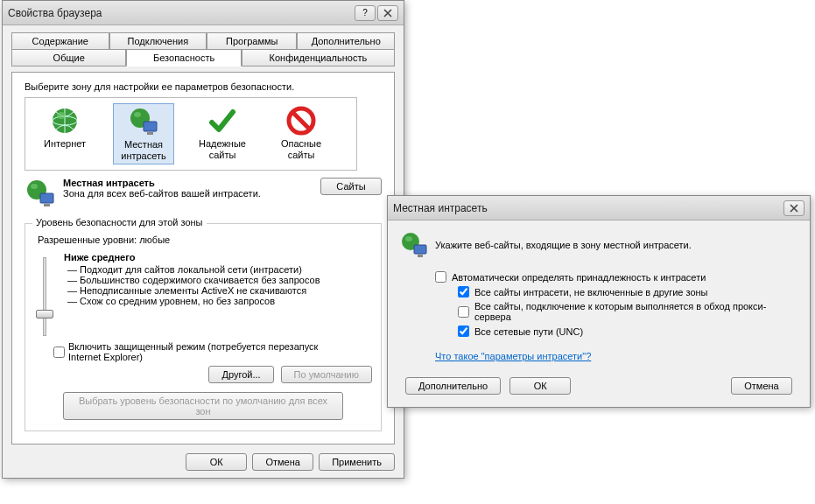  Describe the element at coordinates (203, 13) in the screenshot. I see `titlebar: Свойства браузера ?` at that location.